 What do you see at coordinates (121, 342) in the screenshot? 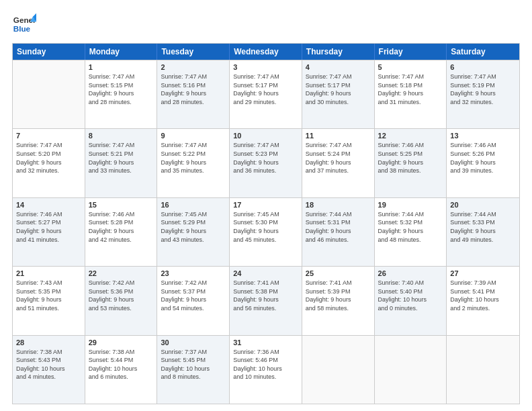
I see `day-number: 29` at bounding box center [121, 342].